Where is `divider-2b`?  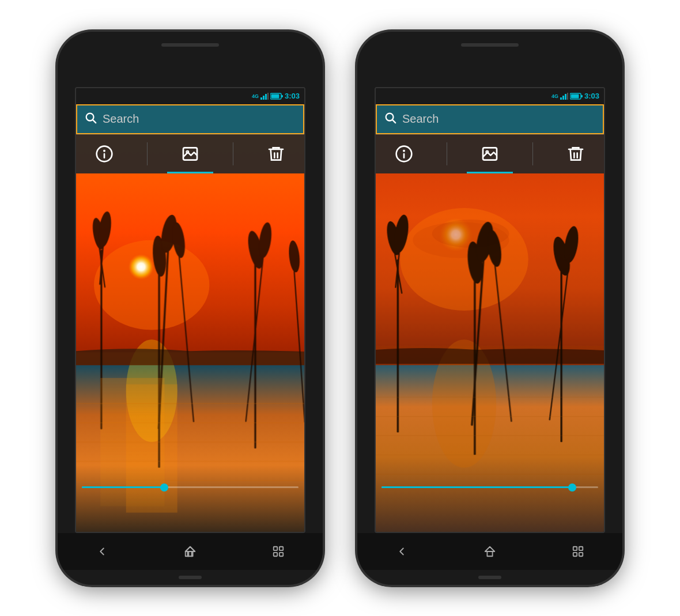 divider-2b is located at coordinates (532, 154).